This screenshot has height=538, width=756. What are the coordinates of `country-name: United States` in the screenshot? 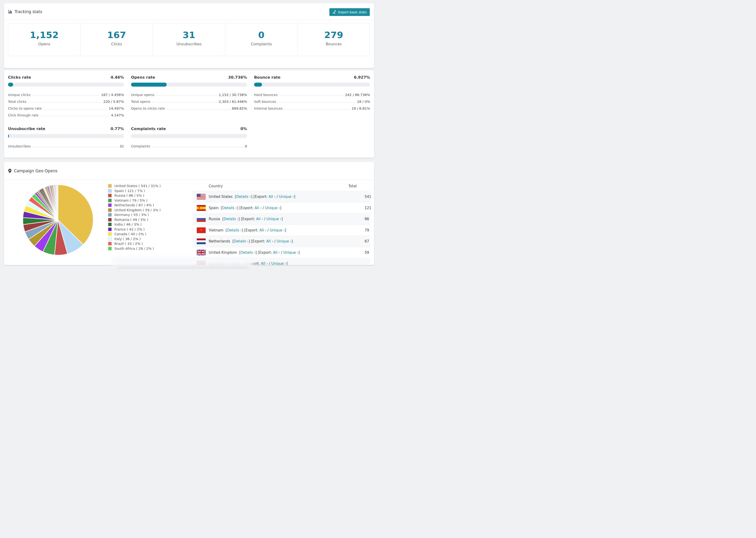 It's located at (221, 197).